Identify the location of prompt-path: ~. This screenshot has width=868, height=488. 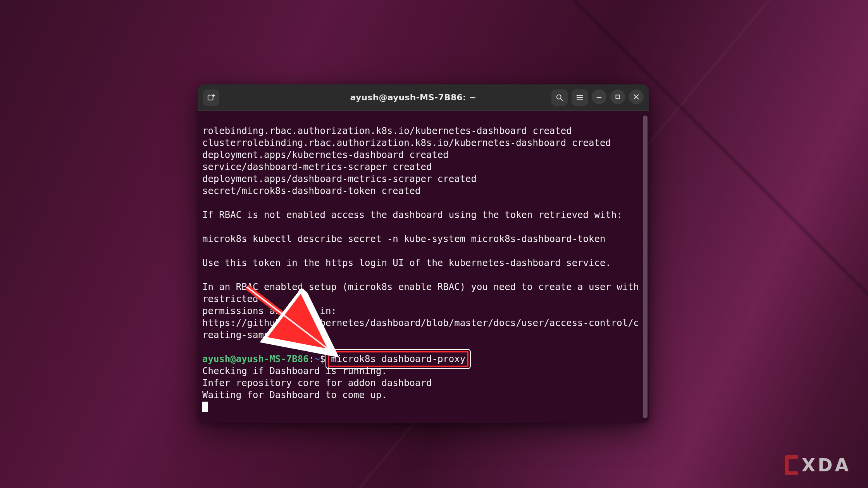
(317, 359).